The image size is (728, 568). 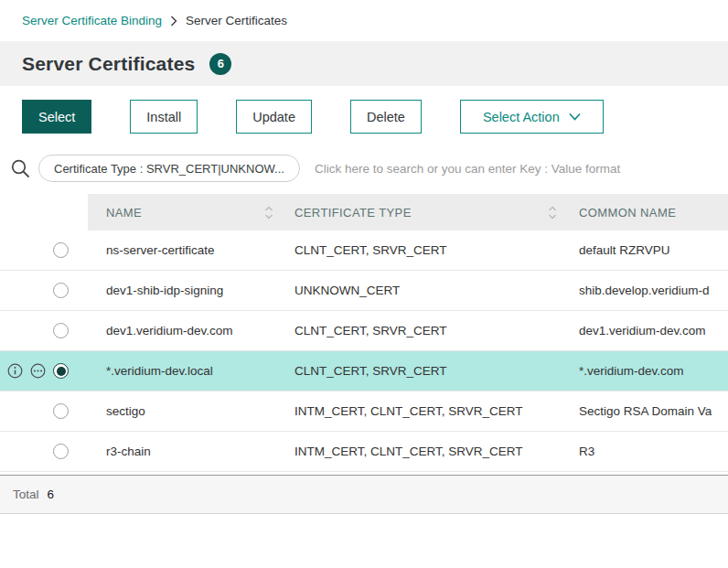 I want to click on breadcrumb-link-server-certificate-binding: Server Certificate Binding, so click(x=91, y=20).